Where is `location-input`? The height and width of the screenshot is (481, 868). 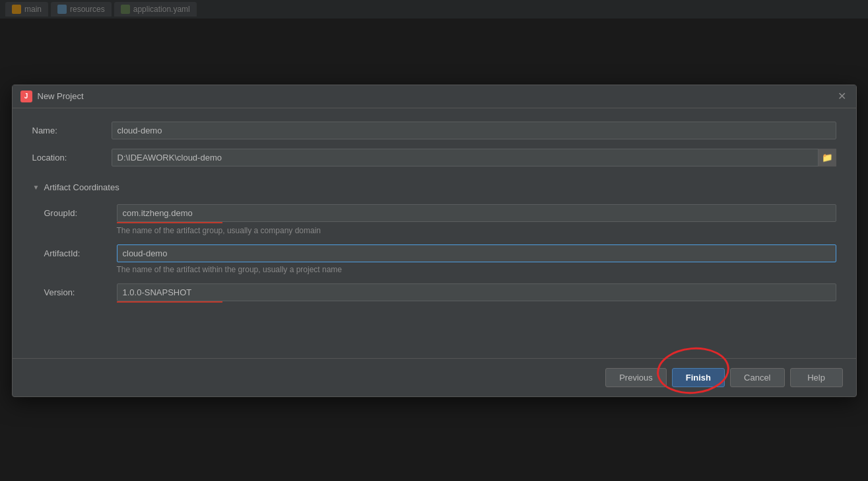
location-input is located at coordinates (474, 157).